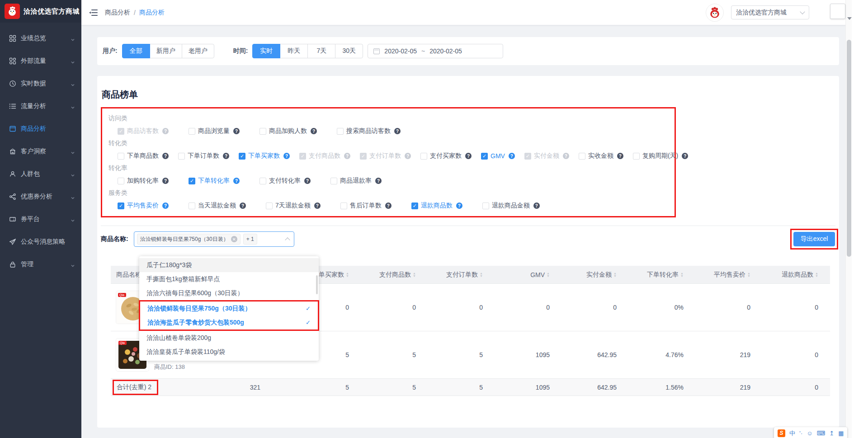  What do you see at coordinates (229, 352) in the screenshot?
I see `dropdown-option-6: 洽洽皇葵瓜子单袋装110g/袋` at bounding box center [229, 352].